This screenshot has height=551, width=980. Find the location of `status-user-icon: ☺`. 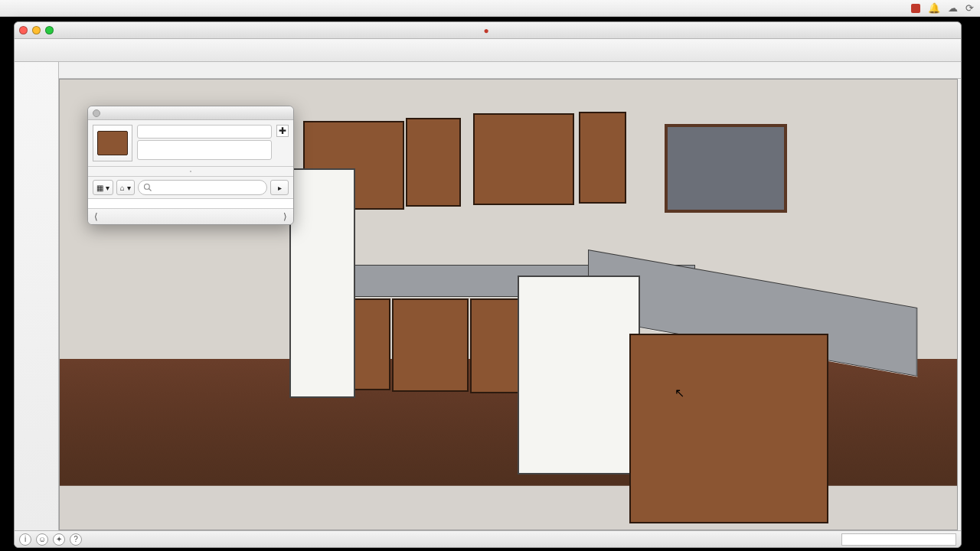

status-user-icon: ☺ is located at coordinates (42, 540).